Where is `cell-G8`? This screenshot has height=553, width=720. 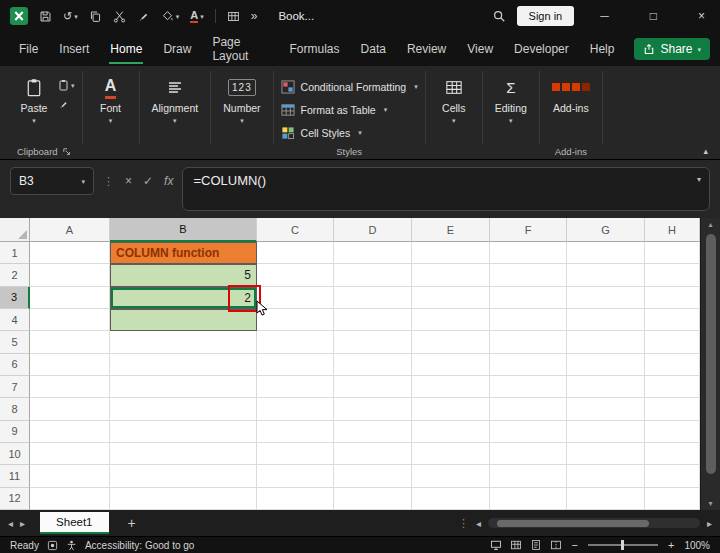 cell-G8 is located at coordinates (606, 409).